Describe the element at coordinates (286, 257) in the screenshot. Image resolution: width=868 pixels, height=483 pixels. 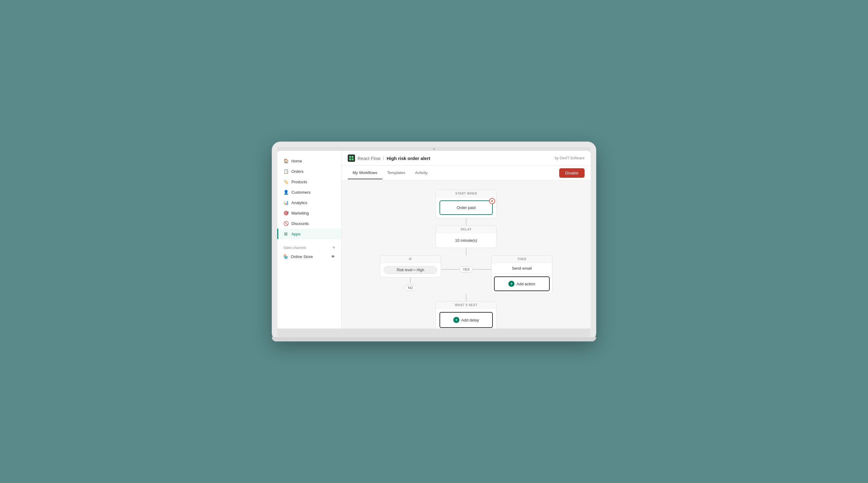
I see `store-icon: 🏪` at that location.